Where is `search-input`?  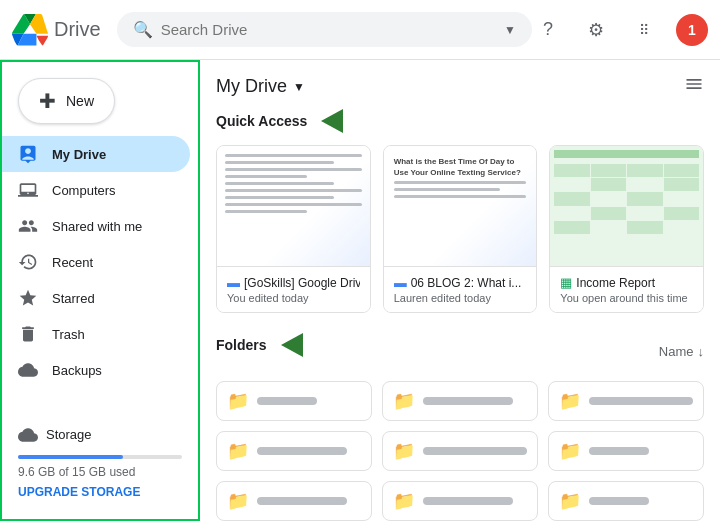
search-input is located at coordinates (328, 30).